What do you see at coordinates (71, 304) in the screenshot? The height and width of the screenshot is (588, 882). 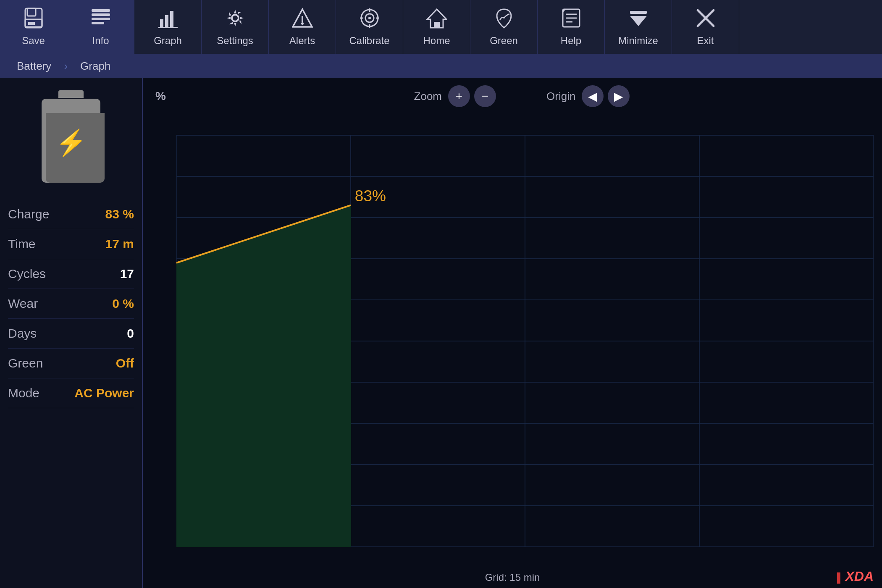 I see `stat-wear: Wear 0 %` at bounding box center [71, 304].